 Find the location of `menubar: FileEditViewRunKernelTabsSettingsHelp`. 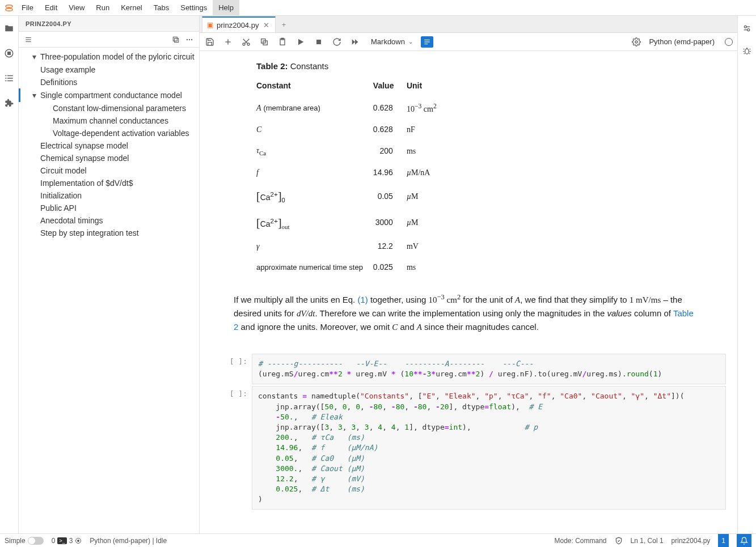

menubar: FileEditViewRunKernelTabsSettingsHelp is located at coordinates (378, 8).